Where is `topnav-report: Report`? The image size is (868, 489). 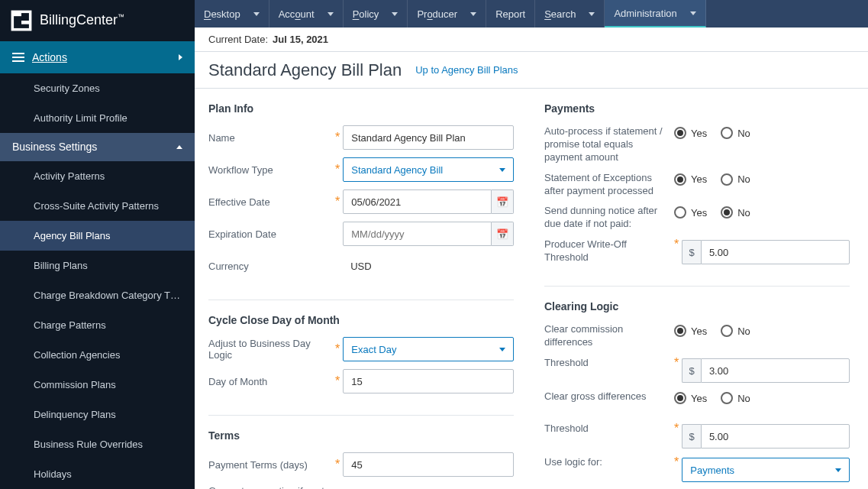 topnav-report: Report is located at coordinates (511, 14).